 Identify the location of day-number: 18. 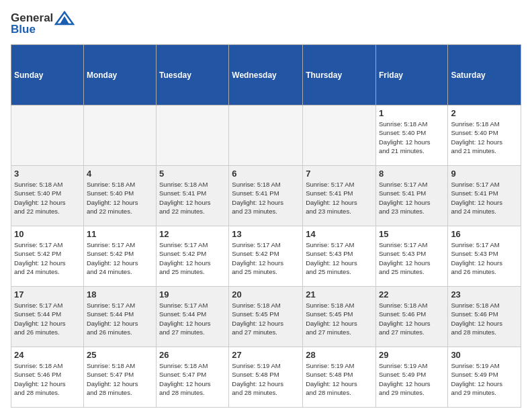
(120, 294).